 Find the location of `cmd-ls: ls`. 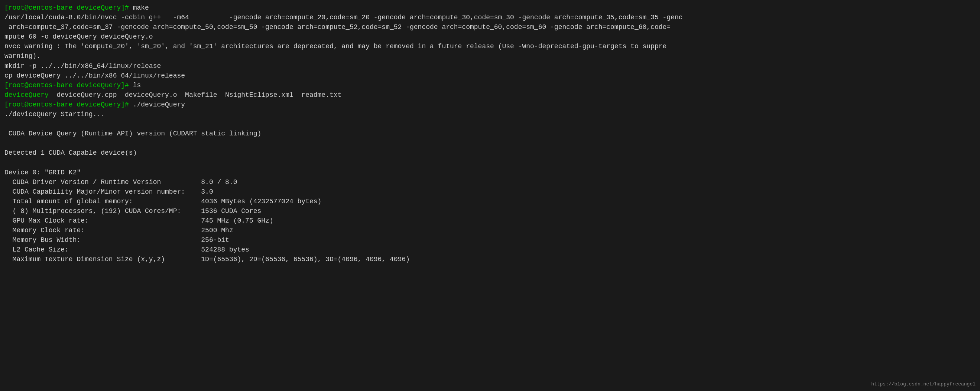

cmd-ls: ls is located at coordinates (137, 85).